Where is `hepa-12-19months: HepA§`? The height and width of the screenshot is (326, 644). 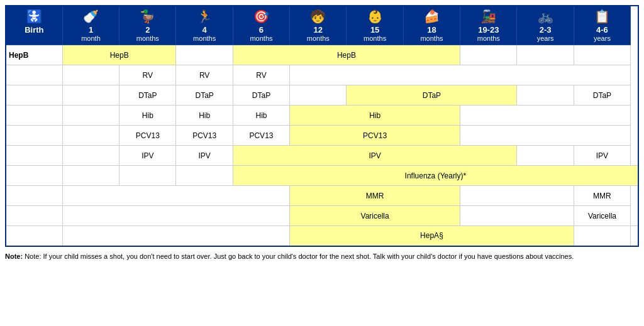 hepa-12-19months: HepA§ is located at coordinates (432, 236).